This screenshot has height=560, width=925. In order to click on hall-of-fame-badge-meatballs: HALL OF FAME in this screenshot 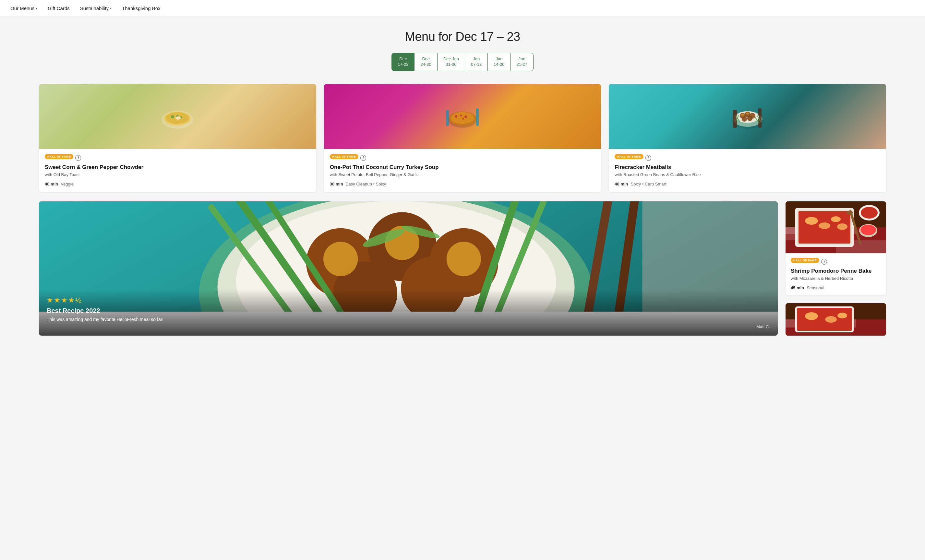, I will do `click(629, 157)`.